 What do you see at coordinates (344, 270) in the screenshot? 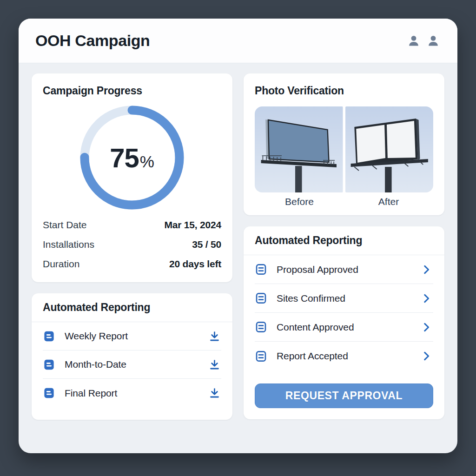
I see `approval-row-proposal: Proposal Approved` at bounding box center [344, 270].